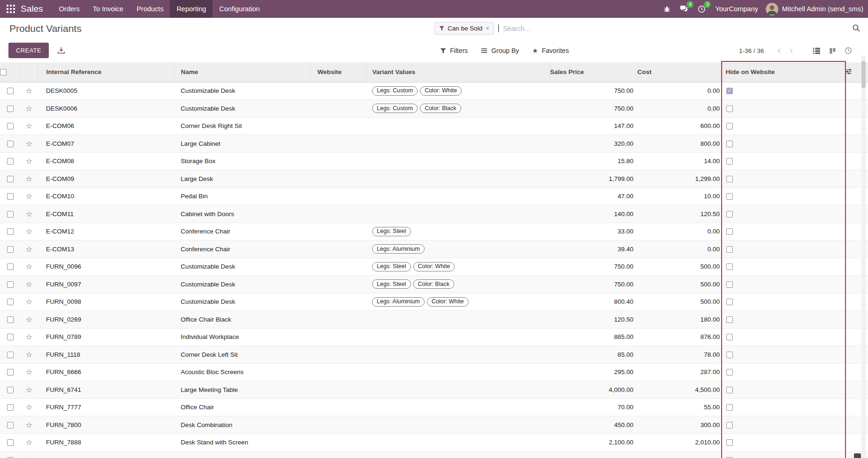  What do you see at coordinates (434, 320) in the screenshot?
I see `table-row: ☆ FURN_0269 Office Chair Black 120.50 18…` at bounding box center [434, 320].